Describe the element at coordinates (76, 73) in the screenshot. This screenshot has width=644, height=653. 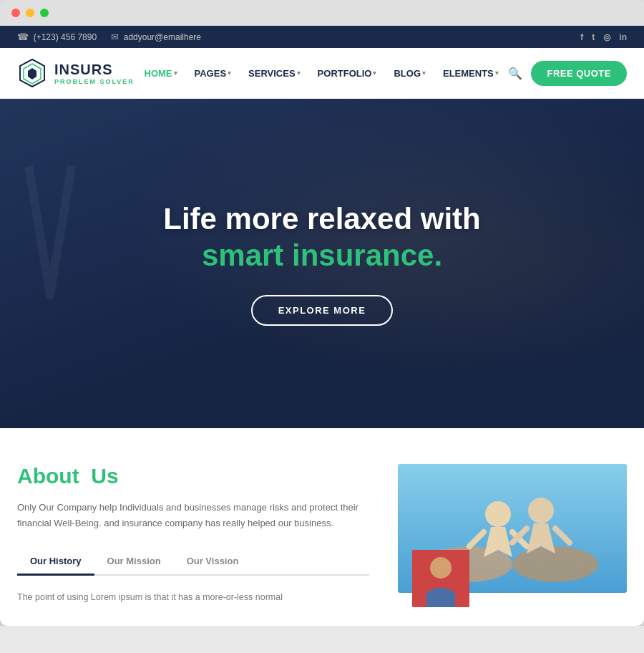
I see `logo-area: INSURS PROBLEM SOLVER` at that location.